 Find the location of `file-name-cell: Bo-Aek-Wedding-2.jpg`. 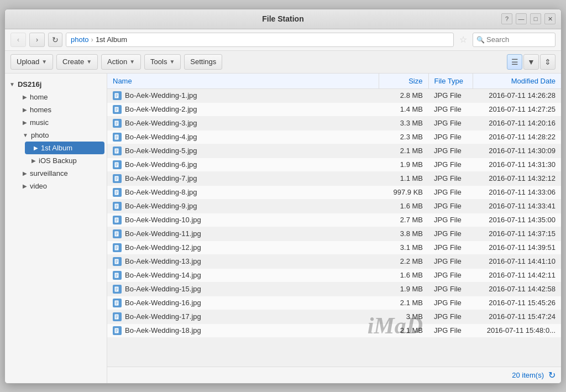

file-name-cell: Bo-Aek-Wedding-2.jpg is located at coordinates (243, 109).